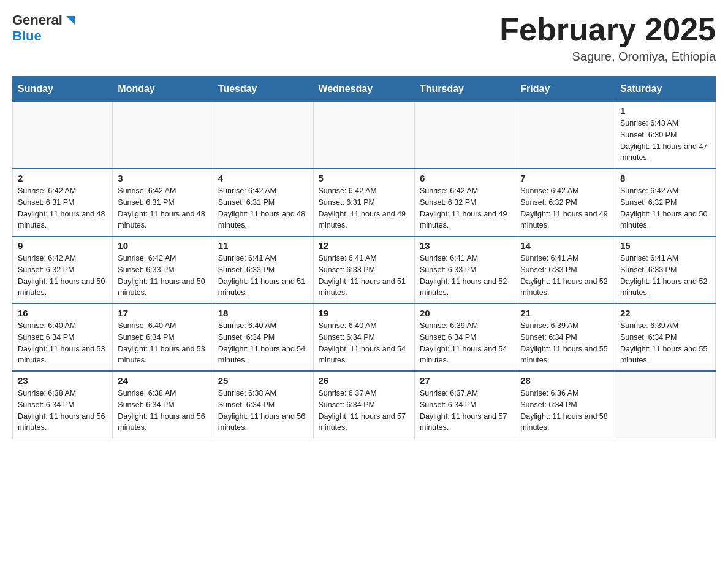 This screenshot has width=728, height=563. Describe the element at coordinates (565, 313) in the screenshot. I see `day-number: 21` at that location.